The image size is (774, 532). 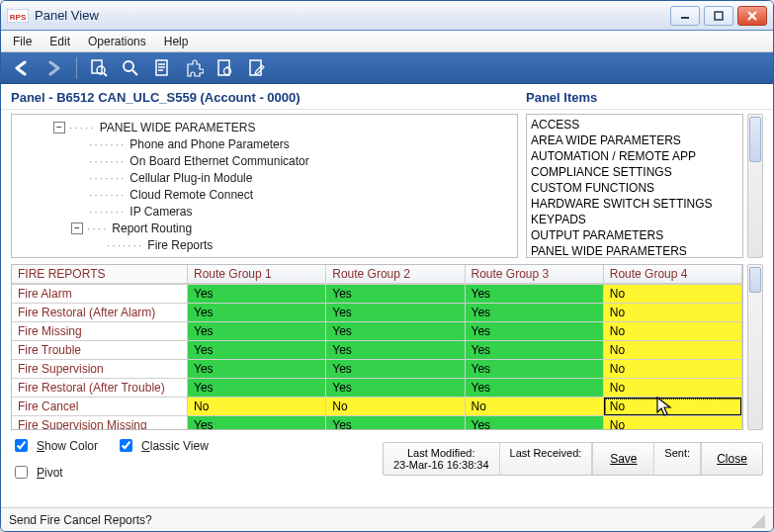 I want to click on table-row: Fire CancelNoNoNoNo, so click(x=378, y=407).